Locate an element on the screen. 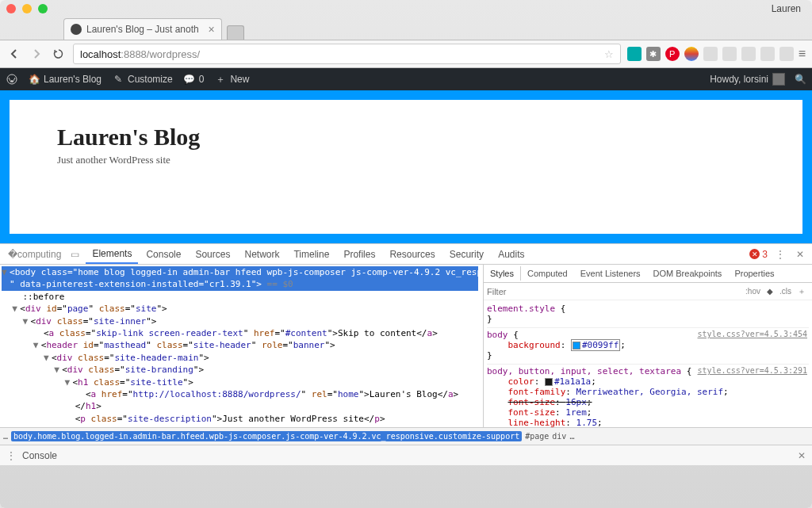 The height and width of the screenshot is (508, 812). minimize-window-button is located at coordinates (27, 9).